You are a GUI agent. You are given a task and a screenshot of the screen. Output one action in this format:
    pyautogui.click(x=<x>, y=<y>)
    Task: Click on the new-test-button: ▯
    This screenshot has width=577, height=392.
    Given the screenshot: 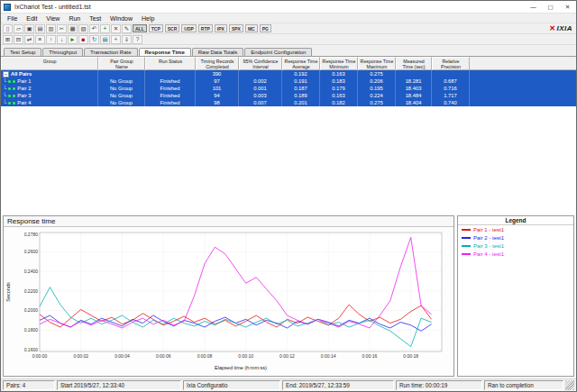 What is the action you would take?
    pyautogui.click(x=7, y=29)
    